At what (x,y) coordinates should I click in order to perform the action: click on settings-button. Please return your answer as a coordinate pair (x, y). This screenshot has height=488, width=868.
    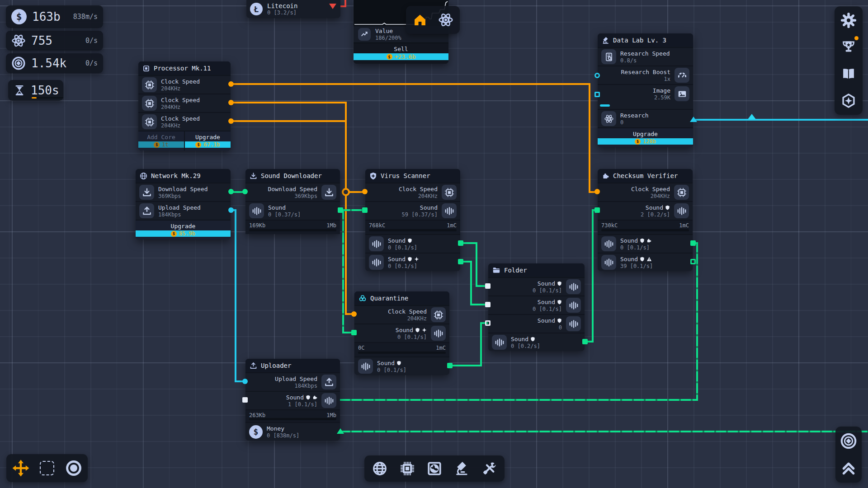
    Looking at the image, I should click on (849, 20).